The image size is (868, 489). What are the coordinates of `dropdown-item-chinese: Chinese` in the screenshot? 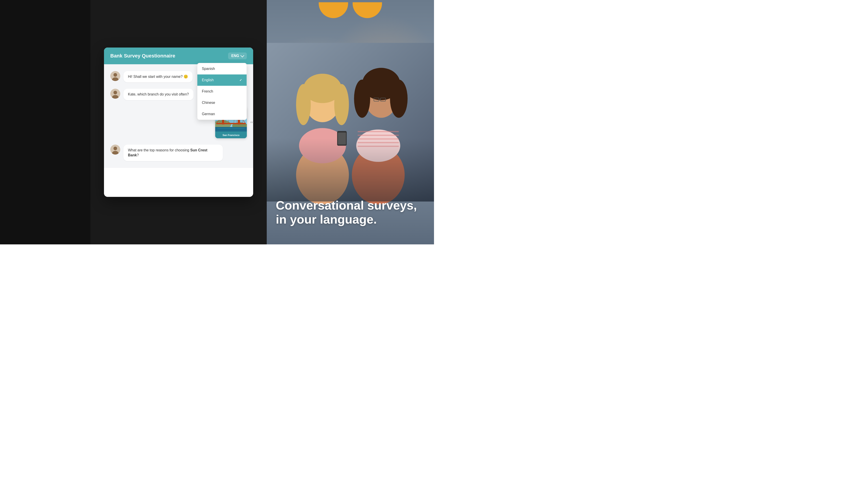 It's located at (222, 103).